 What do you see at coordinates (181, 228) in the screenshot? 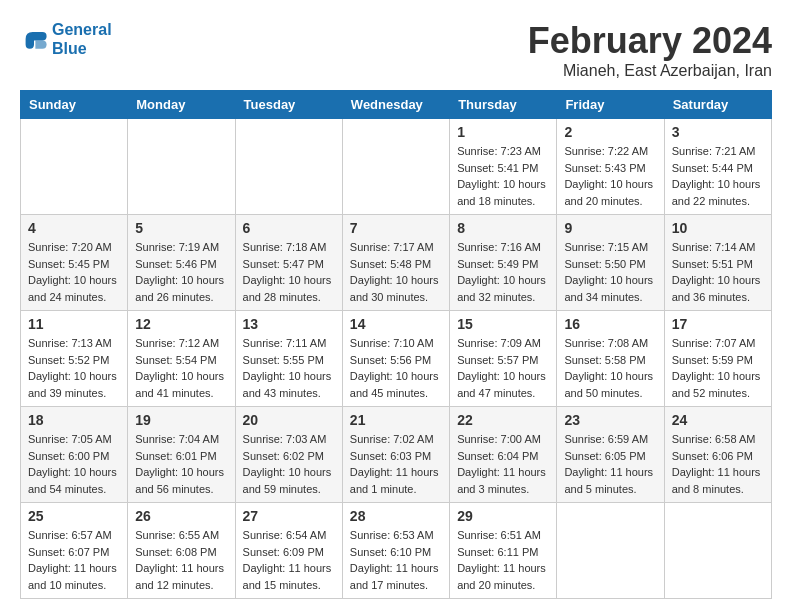
I see `day-number: 5` at bounding box center [181, 228].